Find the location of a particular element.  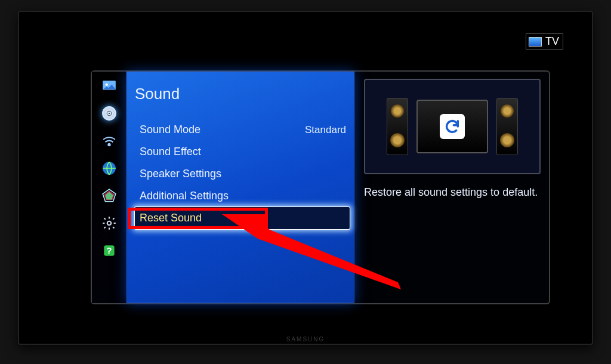

speaker-right-icon is located at coordinates (507, 127).